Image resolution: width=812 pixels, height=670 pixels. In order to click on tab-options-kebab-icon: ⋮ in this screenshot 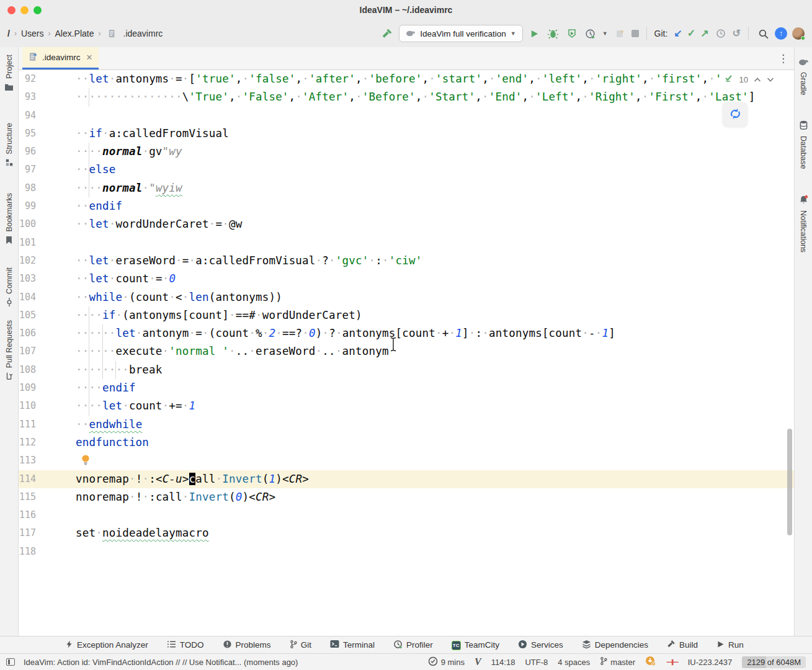, I will do `click(783, 58)`.